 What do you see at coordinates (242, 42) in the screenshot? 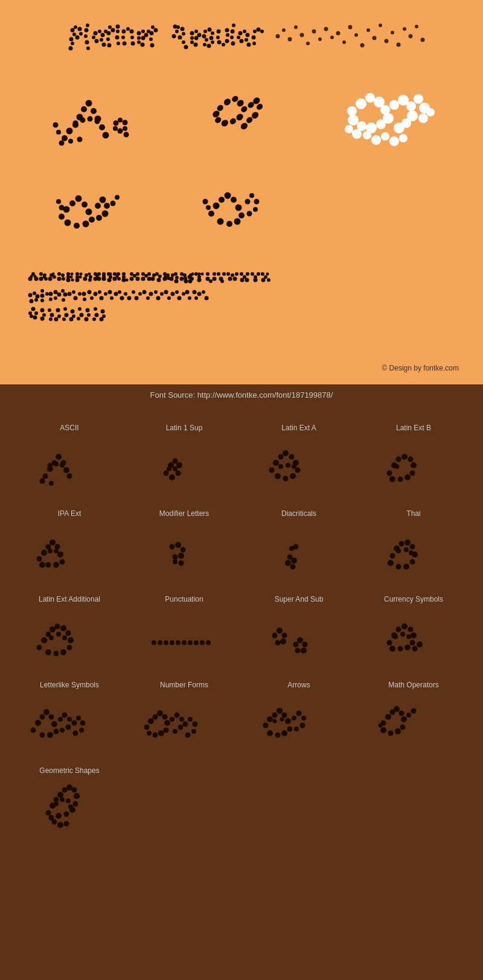
I see `font-title-svg` at bounding box center [242, 42].